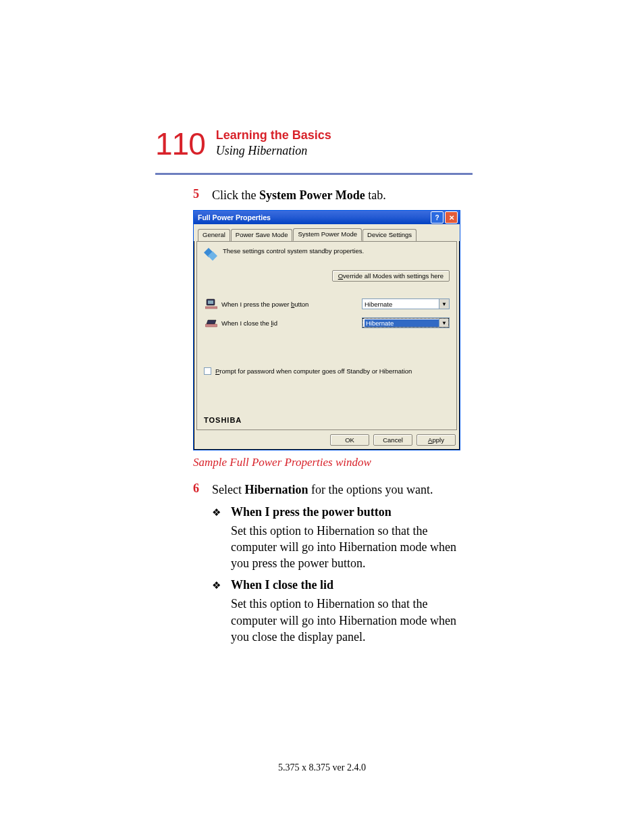 Image resolution: width=644 pixels, height=834 pixels. I want to click on brand-label: TOSHIBA, so click(223, 420).